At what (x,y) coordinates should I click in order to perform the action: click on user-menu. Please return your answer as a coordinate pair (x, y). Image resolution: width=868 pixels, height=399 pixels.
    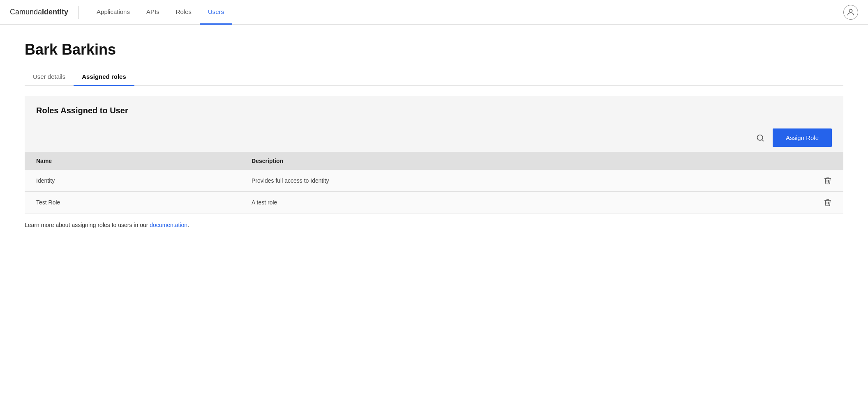
    Looking at the image, I should click on (851, 12).